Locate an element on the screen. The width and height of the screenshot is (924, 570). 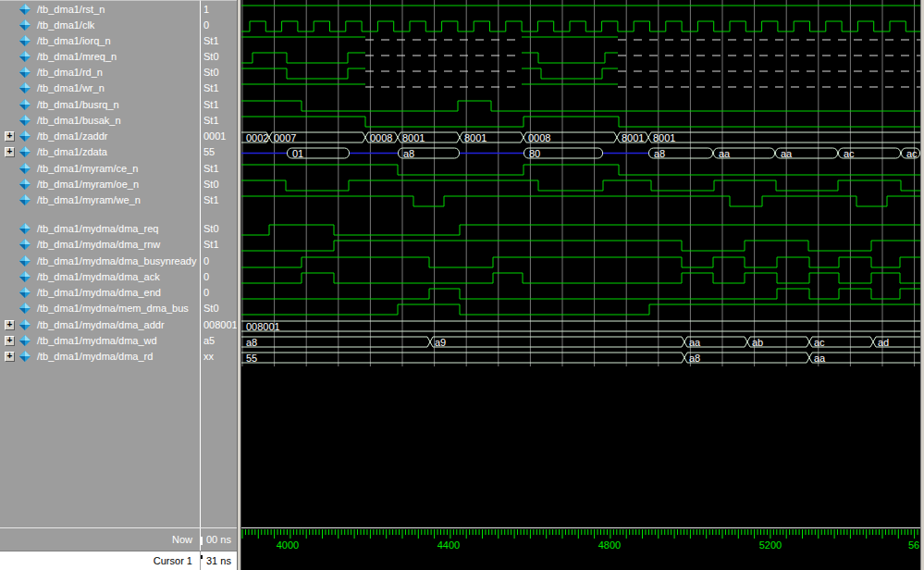
timeline-ruler: 400044004800520056 is located at coordinates (581, 539).